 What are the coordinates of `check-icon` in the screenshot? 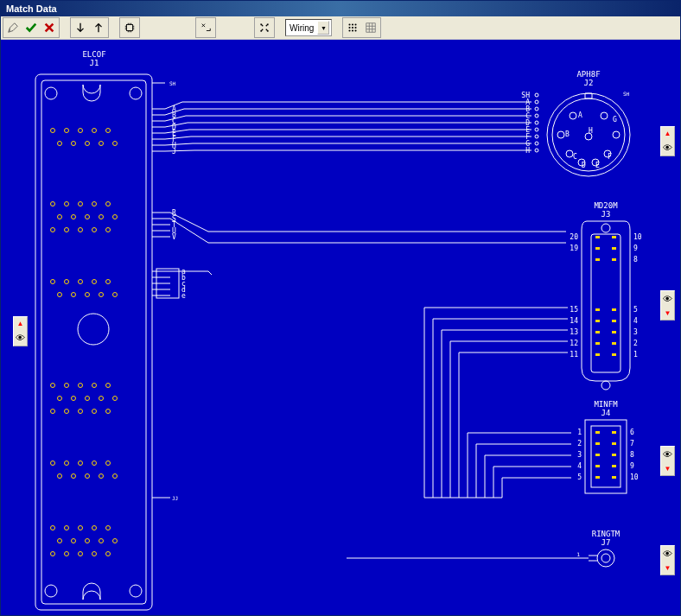 It's located at (31, 28).